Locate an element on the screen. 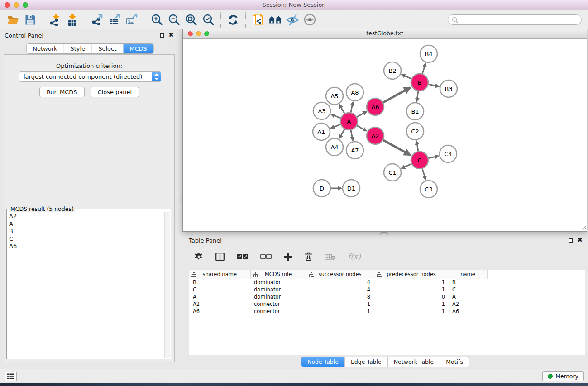 The width and height of the screenshot is (588, 386). tab-select: Select is located at coordinates (108, 49).